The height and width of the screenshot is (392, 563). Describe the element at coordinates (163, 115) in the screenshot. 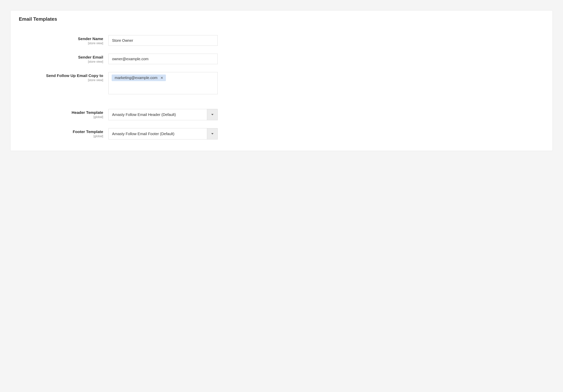

I see `header-template-select: Amasty Follow Email Header (Default)` at that location.